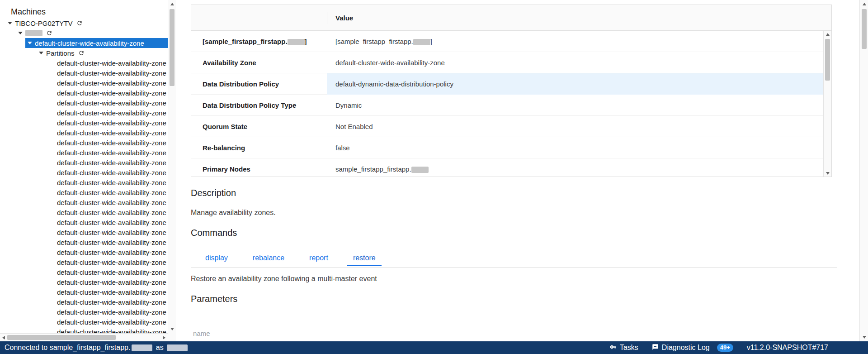 The height and width of the screenshot is (354, 868). What do you see at coordinates (84, 9) in the screenshot?
I see `sidebar-title: Machines` at bounding box center [84, 9].